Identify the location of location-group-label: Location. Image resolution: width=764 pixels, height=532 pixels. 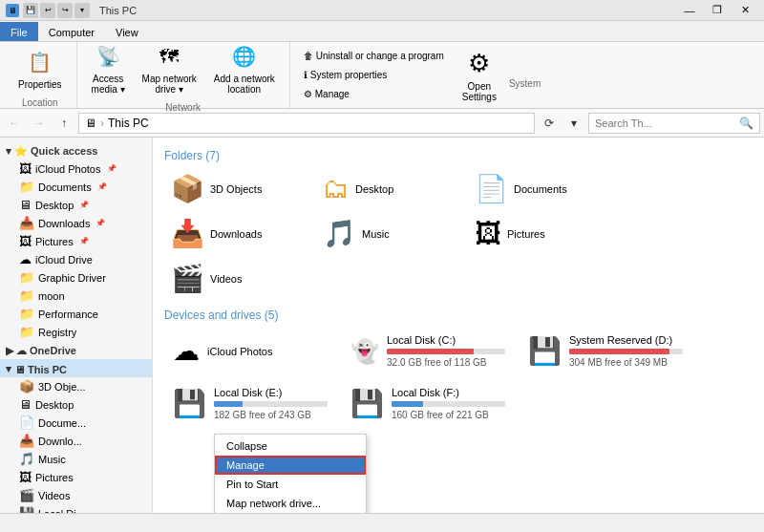
(40, 103).